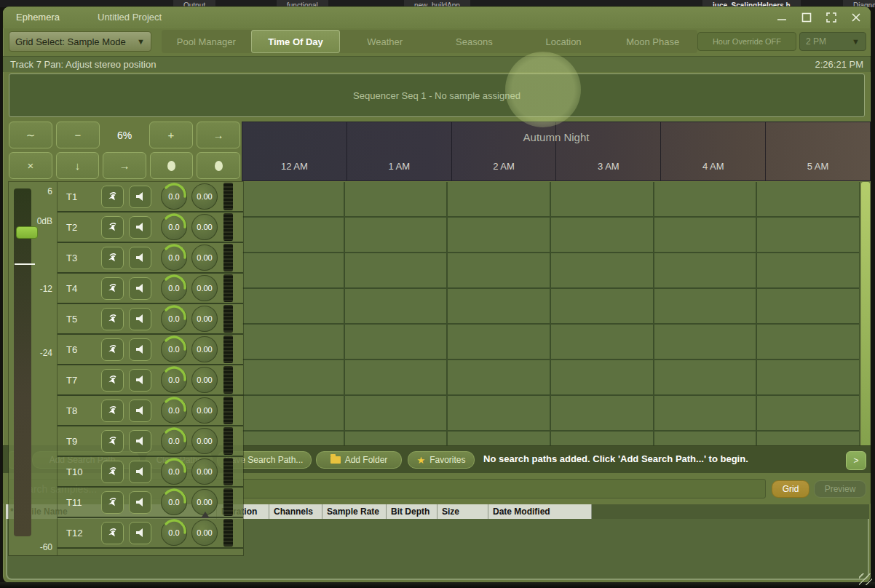  I want to click on zoom-in-button: +, so click(171, 135).